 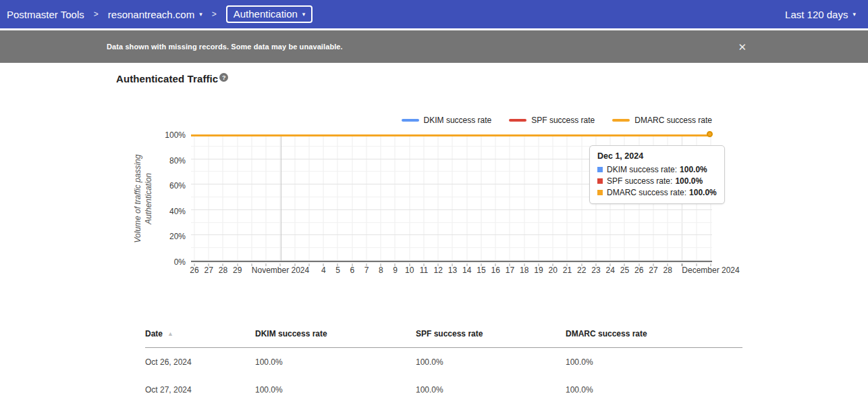 What do you see at coordinates (447, 120) in the screenshot?
I see `legend-item: DKIM success rate` at bounding box center [447, 120].